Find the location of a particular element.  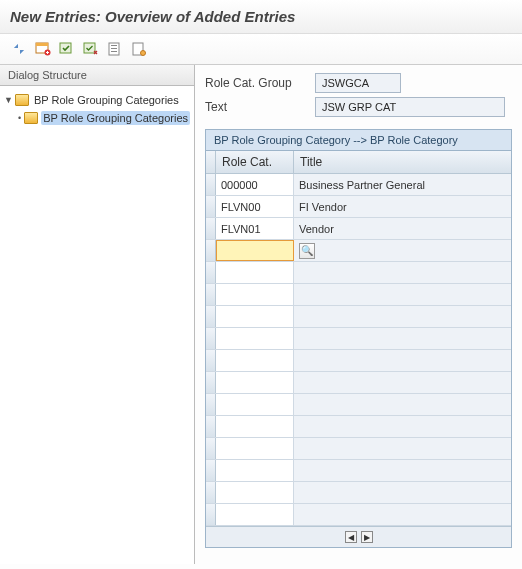

cell-role-cat-input is located at coordinates (255, 250).